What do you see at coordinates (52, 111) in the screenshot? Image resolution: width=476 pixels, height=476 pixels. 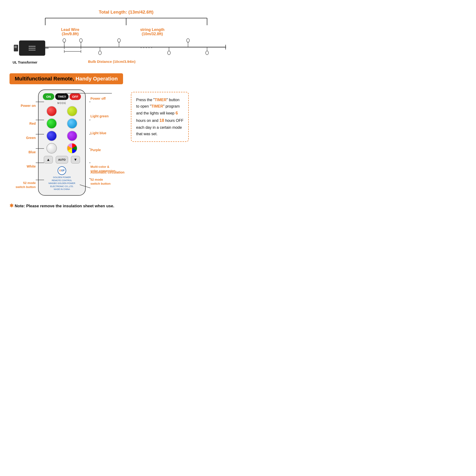 I see `btn-red` at bounding box center [52, 111].